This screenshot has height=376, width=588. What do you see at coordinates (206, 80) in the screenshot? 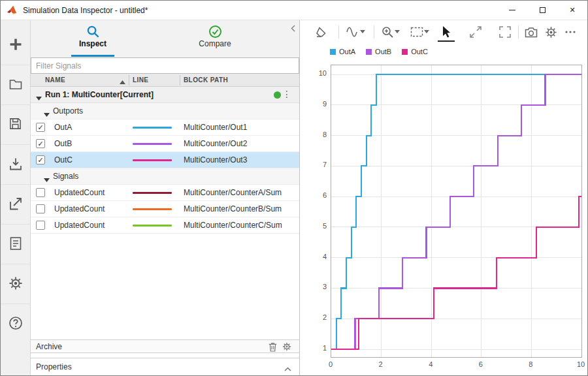
I see `column-header-block-path: BLOCK PATH` at bounding box center [206, 80].